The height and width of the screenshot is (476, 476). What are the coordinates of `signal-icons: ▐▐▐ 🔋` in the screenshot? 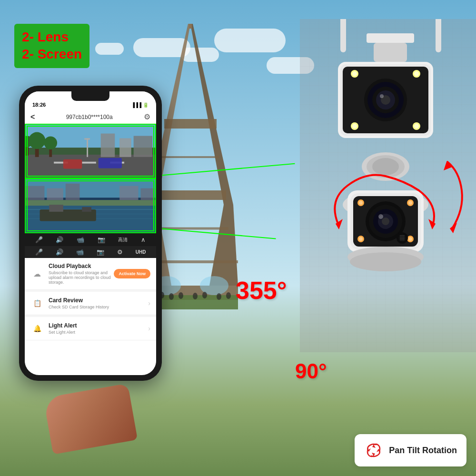 It's located at (140, 105).